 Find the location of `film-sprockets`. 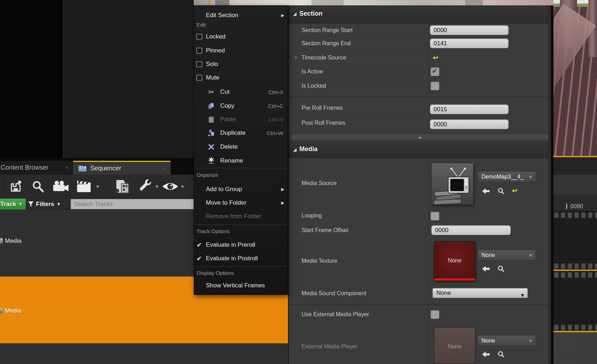

film-sprockets is located at coordinates (576, 275).